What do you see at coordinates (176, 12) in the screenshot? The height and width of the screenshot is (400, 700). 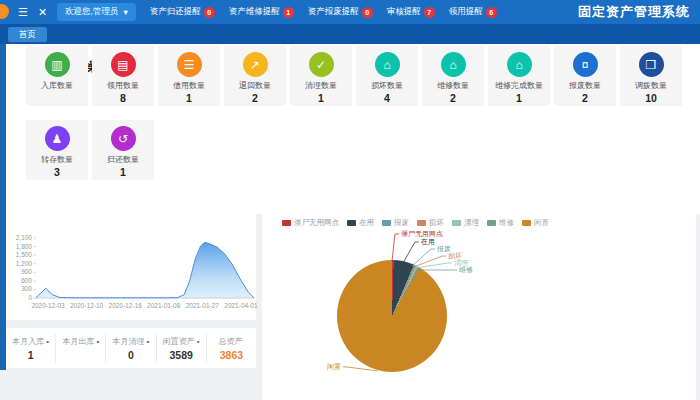 I see `nav-reminder-label: 资产归还提醒` at bounding box center [176, 12].